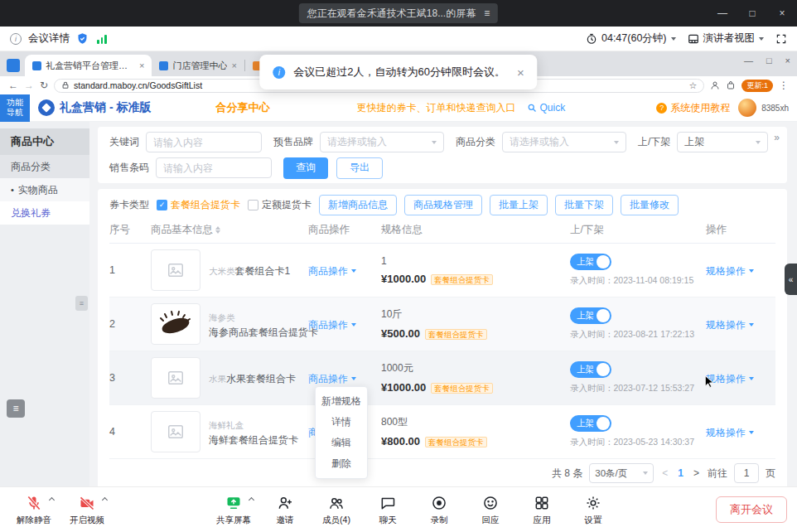 This screenshot has width=797, height=532. I want to click on share-center-link: 合分享中心, so click(242, 108).